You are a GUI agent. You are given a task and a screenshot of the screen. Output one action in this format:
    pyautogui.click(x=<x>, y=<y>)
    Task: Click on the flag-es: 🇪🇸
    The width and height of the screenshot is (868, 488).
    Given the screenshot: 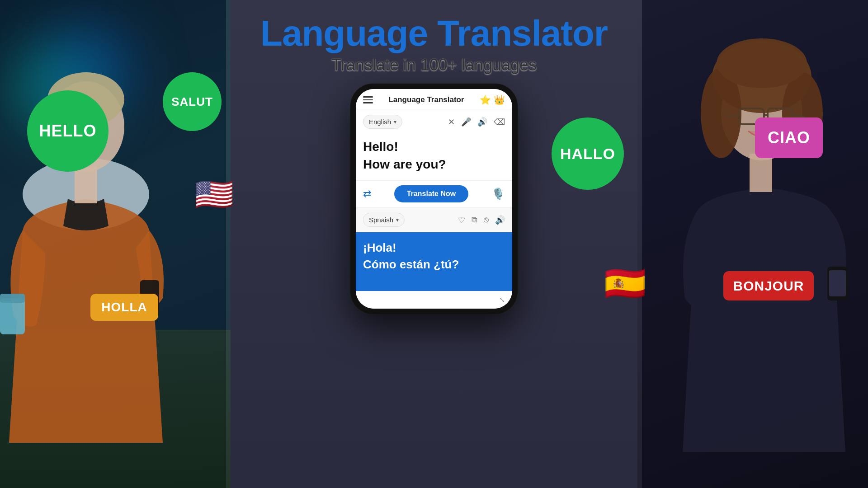 What is the action you would take?
    pyautogui.click(x=625, y=284)
    